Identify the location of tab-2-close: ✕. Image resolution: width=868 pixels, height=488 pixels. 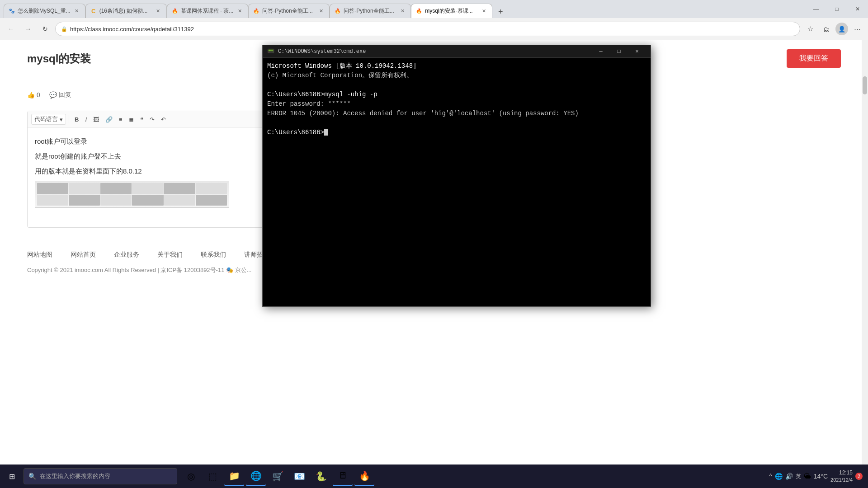
(158, 11).